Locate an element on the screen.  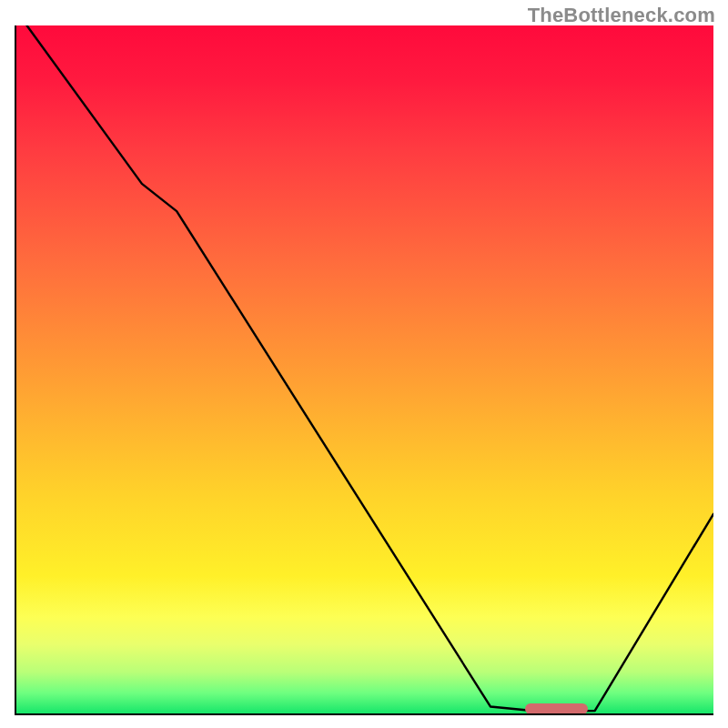
optimal-marker is located at coordinates (557, 709).